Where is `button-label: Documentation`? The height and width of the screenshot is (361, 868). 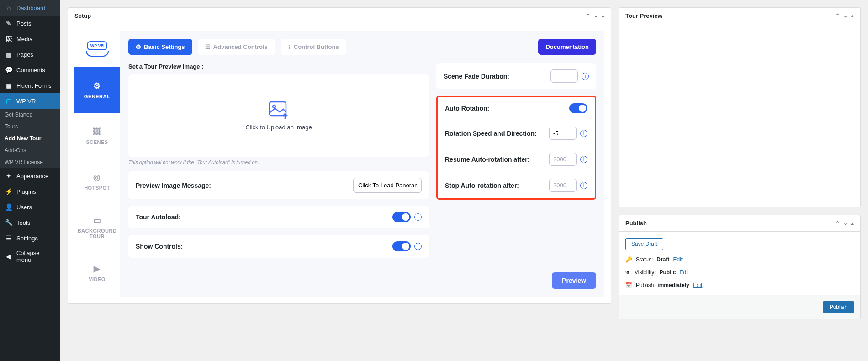 button-label: Documentation is located at coordinates (567, 47).